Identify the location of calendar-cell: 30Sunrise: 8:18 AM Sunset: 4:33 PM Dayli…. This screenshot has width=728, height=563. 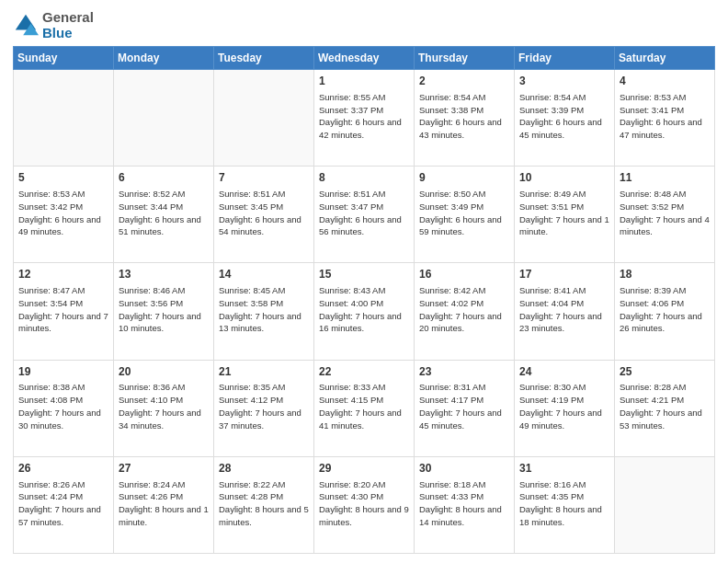
(465, 504).